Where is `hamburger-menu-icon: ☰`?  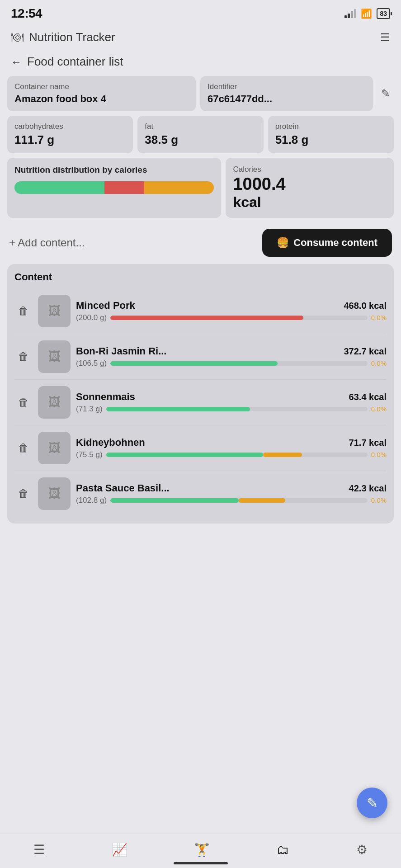 hamburger-menu-icon: ☰ is located at coordinates (385, 38).